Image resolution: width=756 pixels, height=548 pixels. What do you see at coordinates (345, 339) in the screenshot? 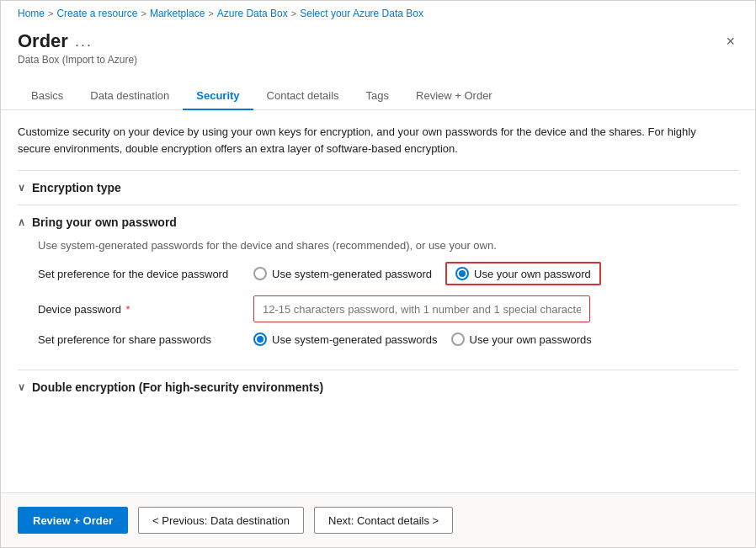
I see `radio-system-generated-share: Use system-generated passwords` at bounding box center [345, 339].